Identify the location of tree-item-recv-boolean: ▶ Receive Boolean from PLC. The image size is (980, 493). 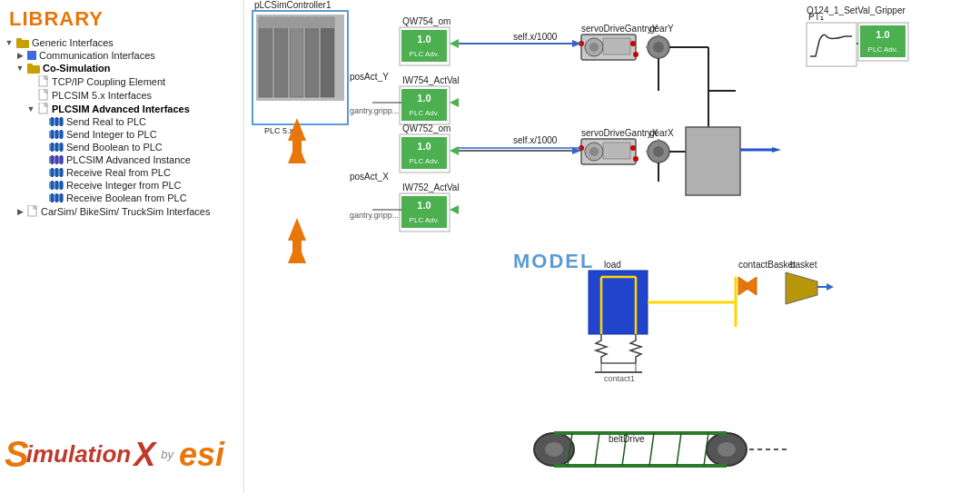
(123, 198).